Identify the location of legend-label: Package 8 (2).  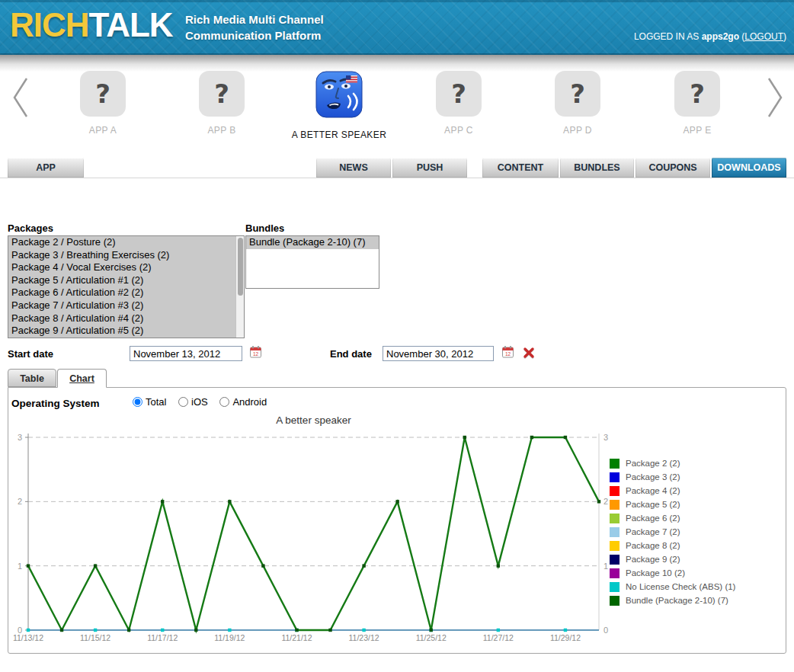
(653, 546).